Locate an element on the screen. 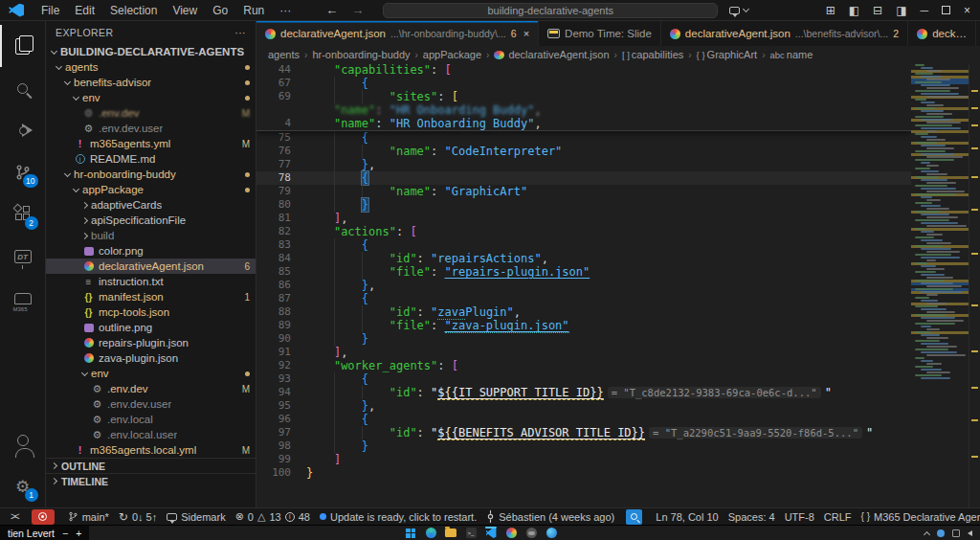 This screenshot has height=540, width=980. breadcrumb-item-hr-onboarding-buddy: hr-onboarding-buddy is located at coordinates (361, 55).